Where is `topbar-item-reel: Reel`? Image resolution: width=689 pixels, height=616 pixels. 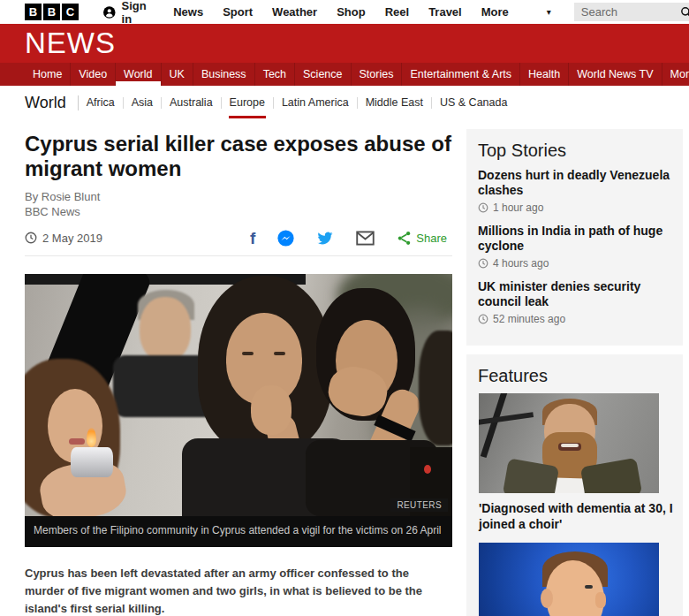
topbar-item-reel: Reel is located at coordinates (398, 12).